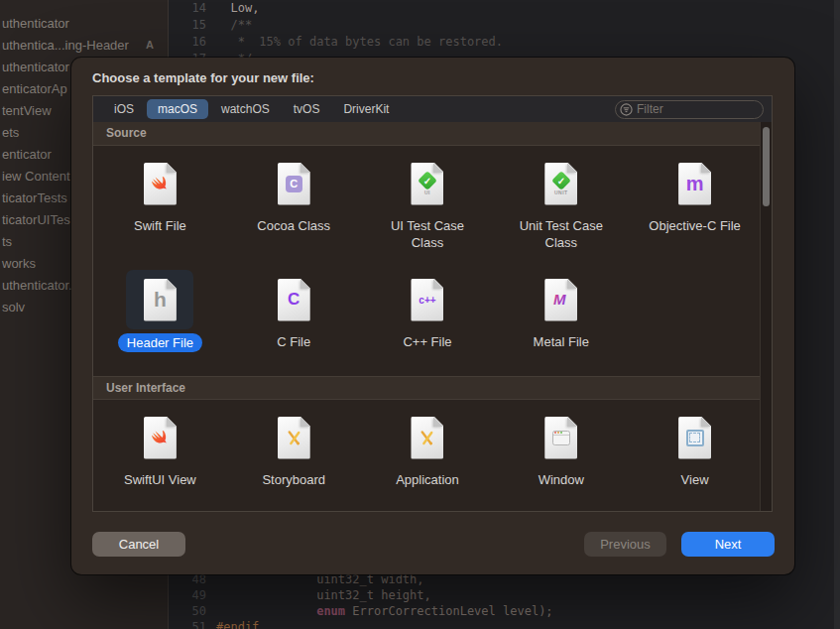 The width and height of the screenshot is (840, 629). I want to click on code-text: enum ErrorCorrectionLevel level);, so click(380, 611).